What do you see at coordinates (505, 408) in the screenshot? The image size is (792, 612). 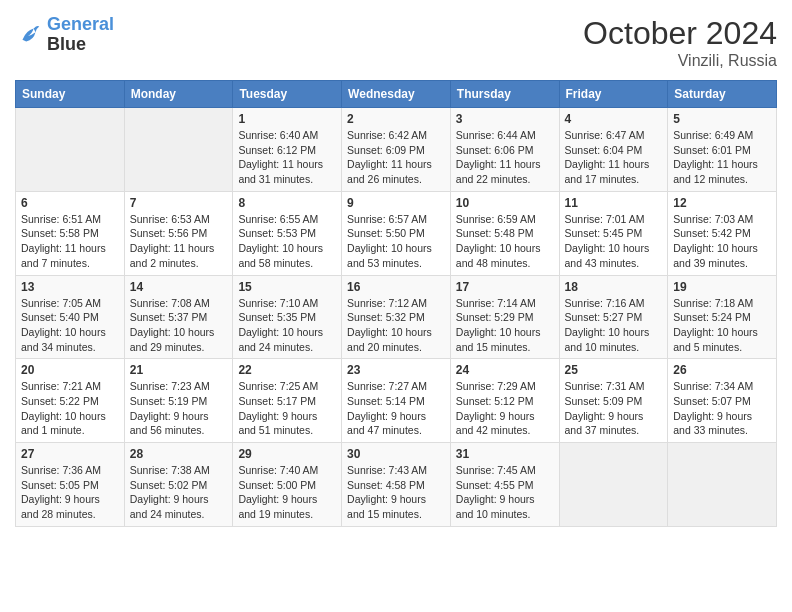 I see `day-info: Sunrise: 7:29 AMSunset: 5:12 PMDaylight:…` at bounding box center [505, 408].